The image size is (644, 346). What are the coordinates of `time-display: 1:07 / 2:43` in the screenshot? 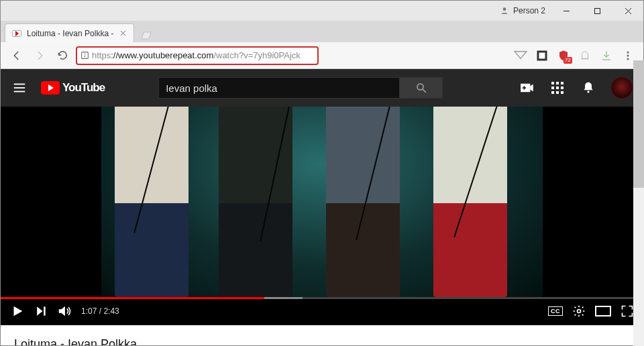 It's located at (101, 311).